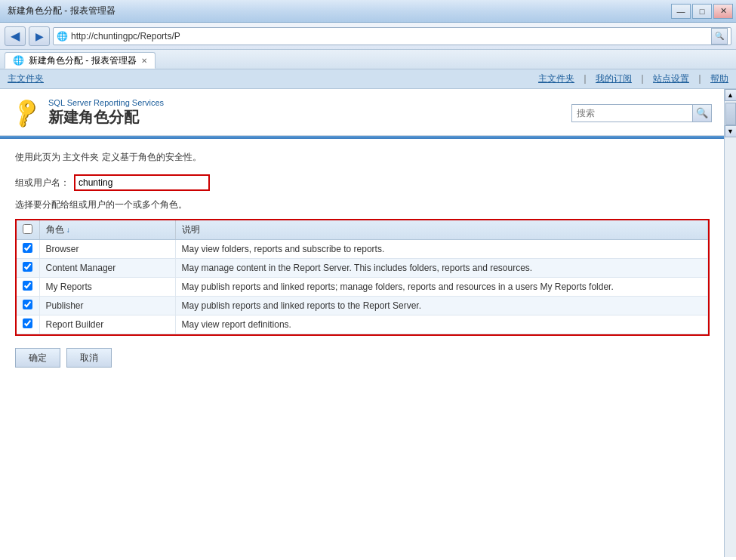 Image resolution: width=736 pixels, height=560 pixels. I want to click on tab-close-button: ✕, so click(144, 60).